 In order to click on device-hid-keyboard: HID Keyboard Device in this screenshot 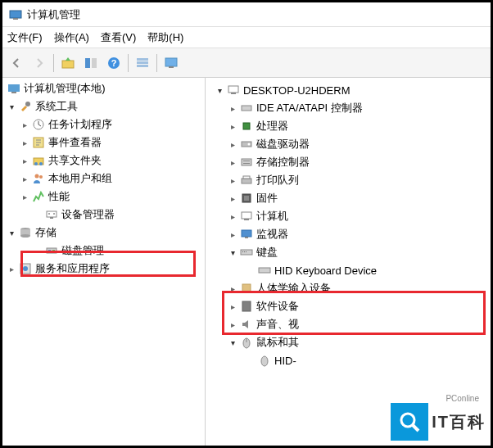, I will do `click(351, 270)`.